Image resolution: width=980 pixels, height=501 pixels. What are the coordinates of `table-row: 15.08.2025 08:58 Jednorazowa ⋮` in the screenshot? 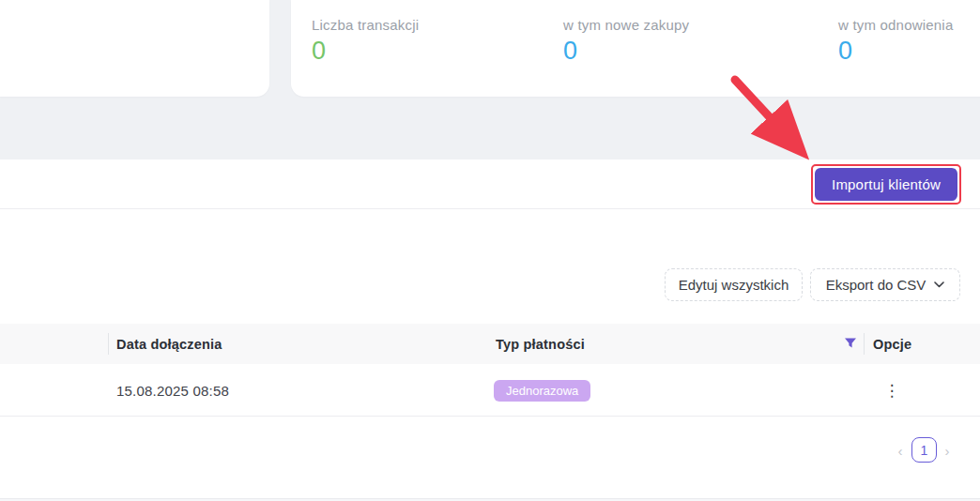 It's located at (490, 390).